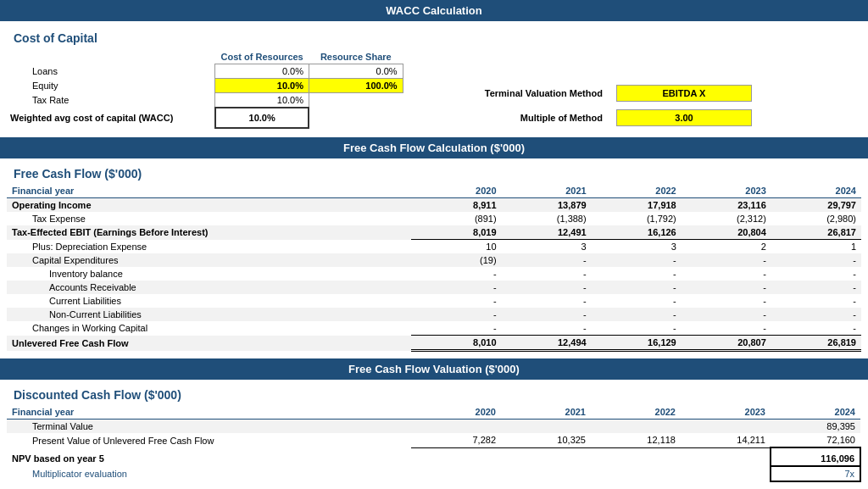 This screenshot has width=868, height=489. I want to click on loans-row: Loans 0.0% 0.0%, so click(434, 71).